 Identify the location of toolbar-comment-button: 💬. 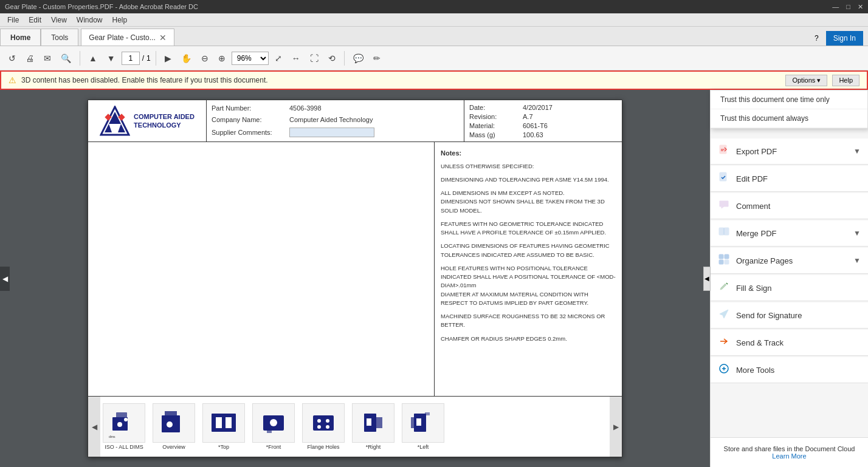
(359, 58).